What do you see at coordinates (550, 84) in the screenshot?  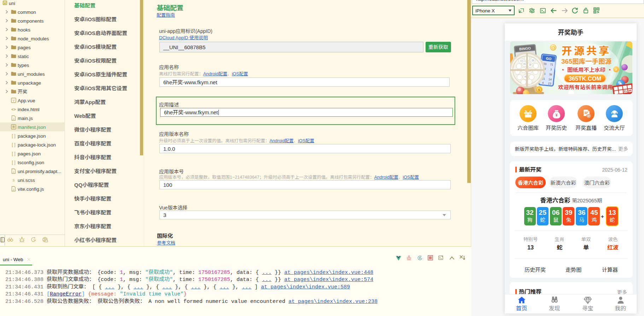 I see `svg-text: 23` at bounding box center [550, 84].